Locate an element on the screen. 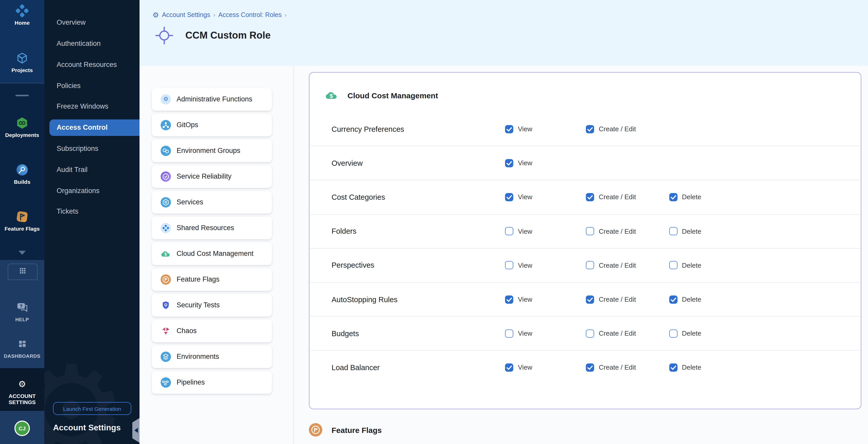 Image resolution: width=868 pixels, height=444 pixels. nav-item-label: Subscriptions is located at coordinates (71, 148).